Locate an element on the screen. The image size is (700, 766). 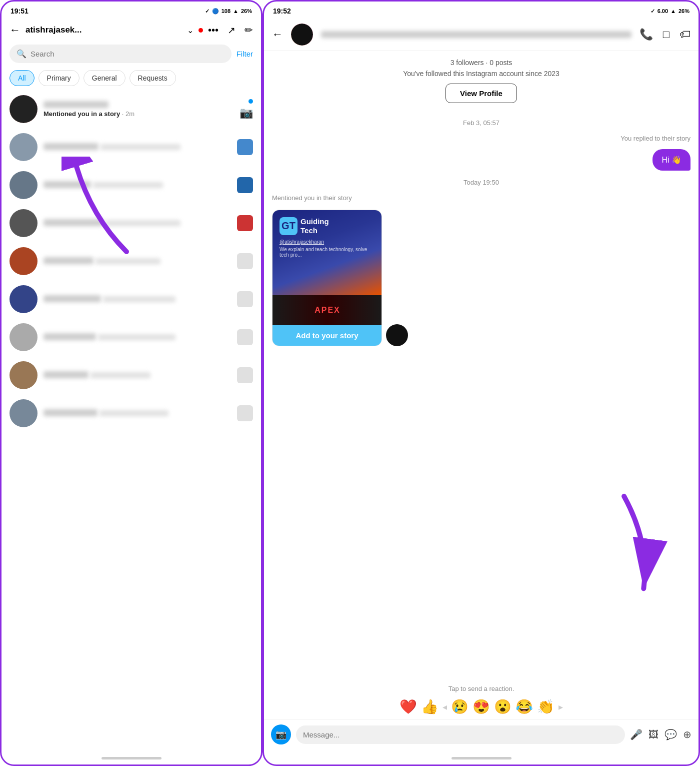
tag-icon: 🏷 is located at coordinates (685, 35).